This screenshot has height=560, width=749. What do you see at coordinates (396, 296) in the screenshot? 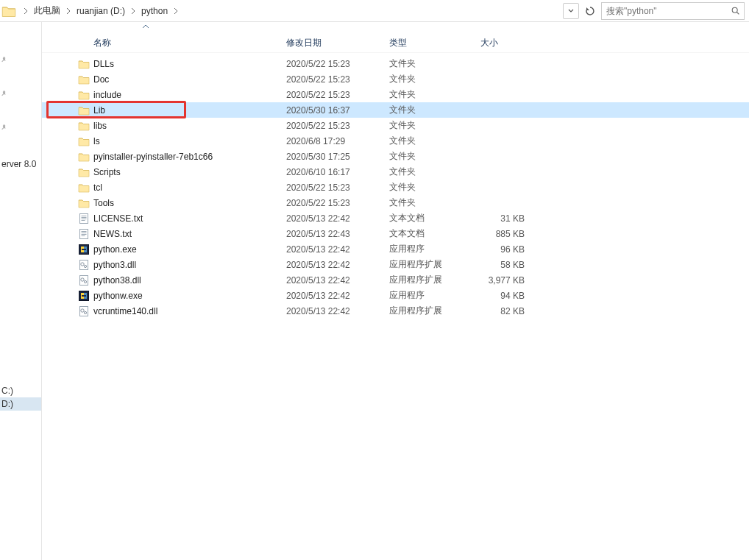
I see `file-row: pythonw.exe2020/5/13 22:42应用程序94 KB` at bounding box center [396, 296].